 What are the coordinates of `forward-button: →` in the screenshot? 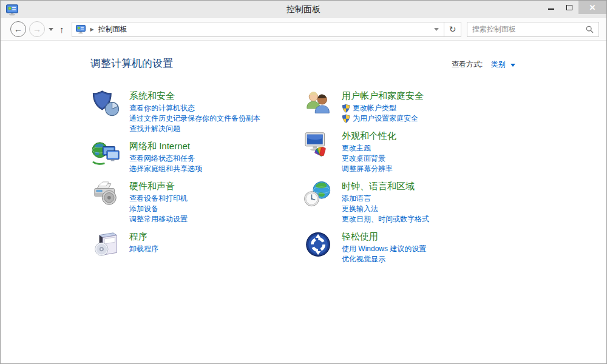 It's located at (37, 29).